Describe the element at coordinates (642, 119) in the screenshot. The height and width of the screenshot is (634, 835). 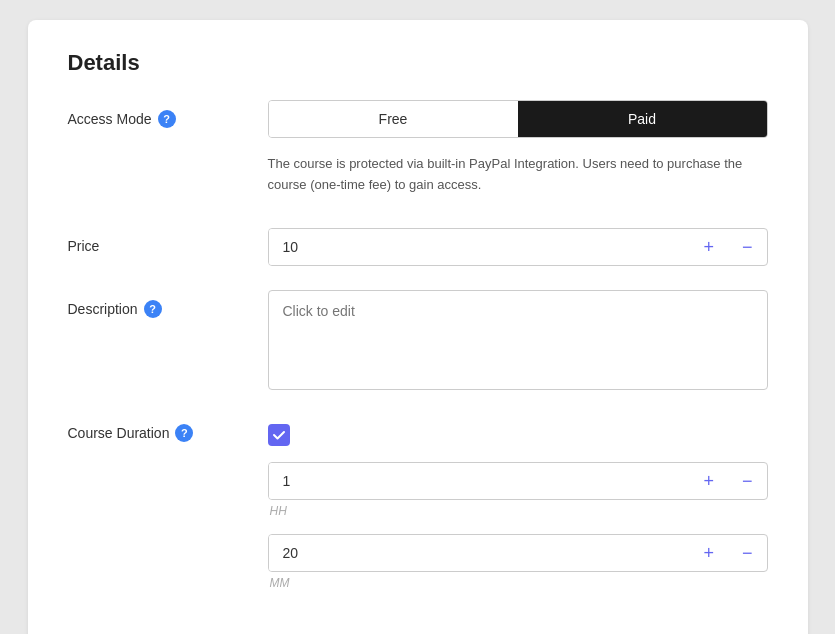
I see `access-mode-paid-button: Paid` at that location.